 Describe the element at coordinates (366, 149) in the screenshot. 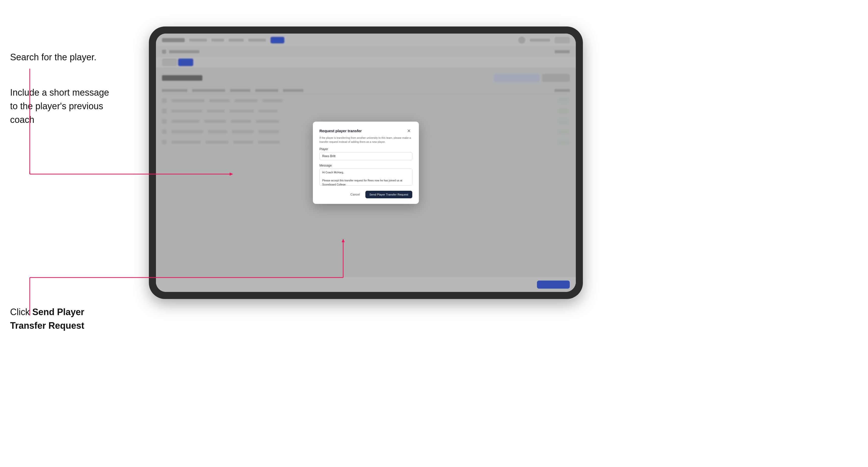

I see `player-label: Player` at that location.